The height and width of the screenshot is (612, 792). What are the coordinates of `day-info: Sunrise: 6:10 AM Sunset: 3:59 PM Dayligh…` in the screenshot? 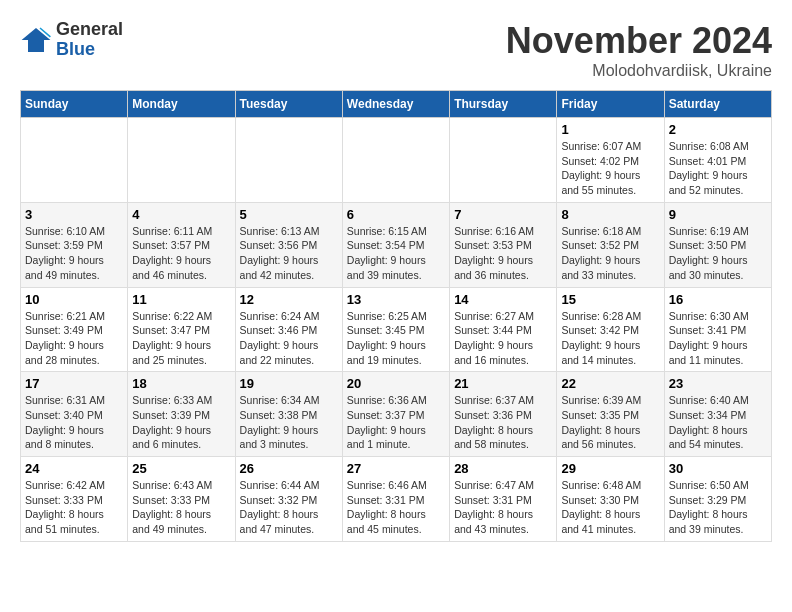 It's located at (74, 254).